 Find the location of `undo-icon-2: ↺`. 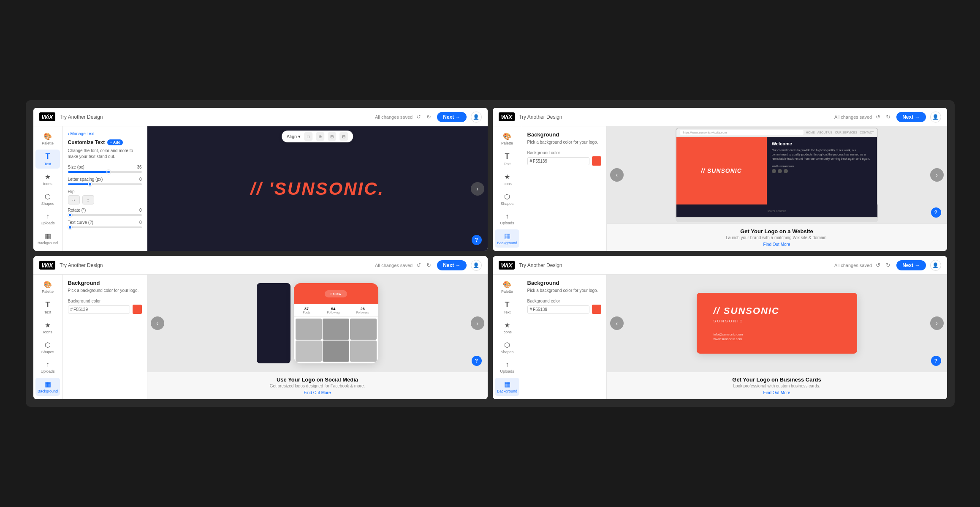

undo-icon-2: ↺ is located at coordinates (878, 117).